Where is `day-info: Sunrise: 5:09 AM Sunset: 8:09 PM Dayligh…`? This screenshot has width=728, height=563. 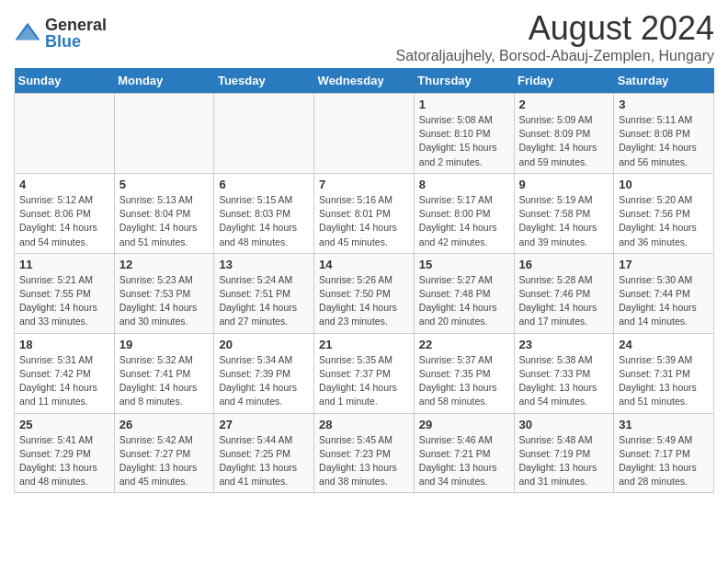 day-info: Sunrise: 5:09 AM Sunset: 8:09 PM Dayligh… is located at coordinates (559, 141).